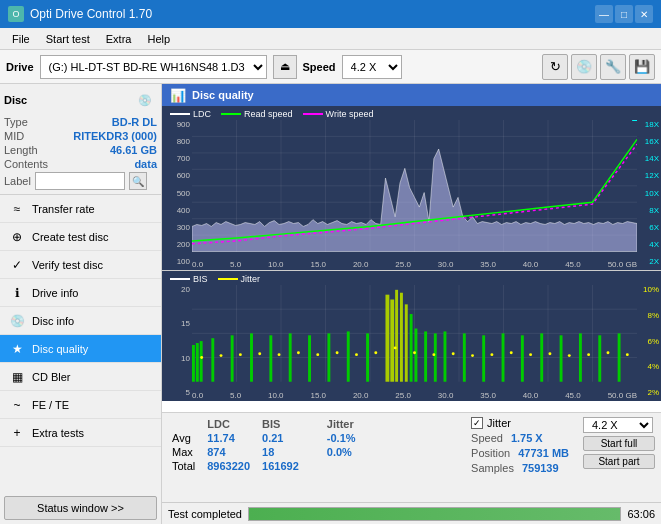  Describe the element at coordinates (285, 67) in the screenshot. I see `eject-button: ⏏` at that location.